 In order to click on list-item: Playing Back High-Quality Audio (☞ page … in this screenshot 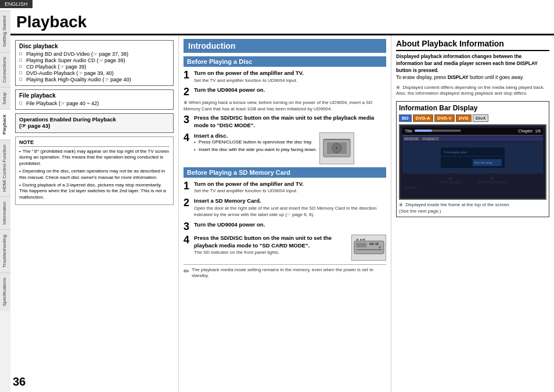, I will do `click(94, 80)`.